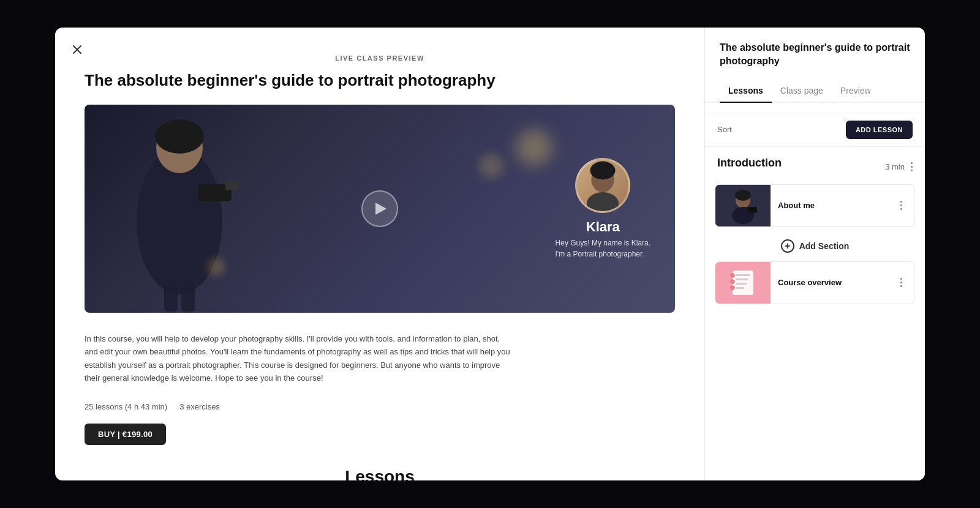  What do you see at coordinates (603, 227) in the screenshot?
I see `instructor-name: Klara` at bounding box center [603, 227].